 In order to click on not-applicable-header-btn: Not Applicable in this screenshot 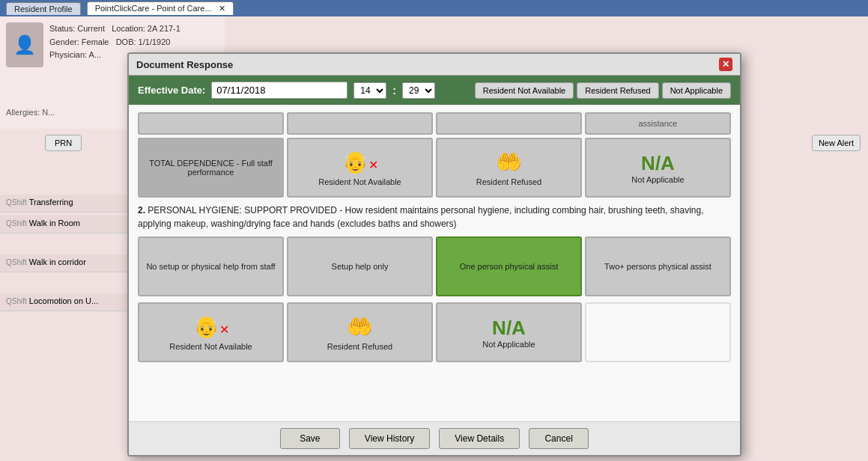, I will do `click(696, 91)`.